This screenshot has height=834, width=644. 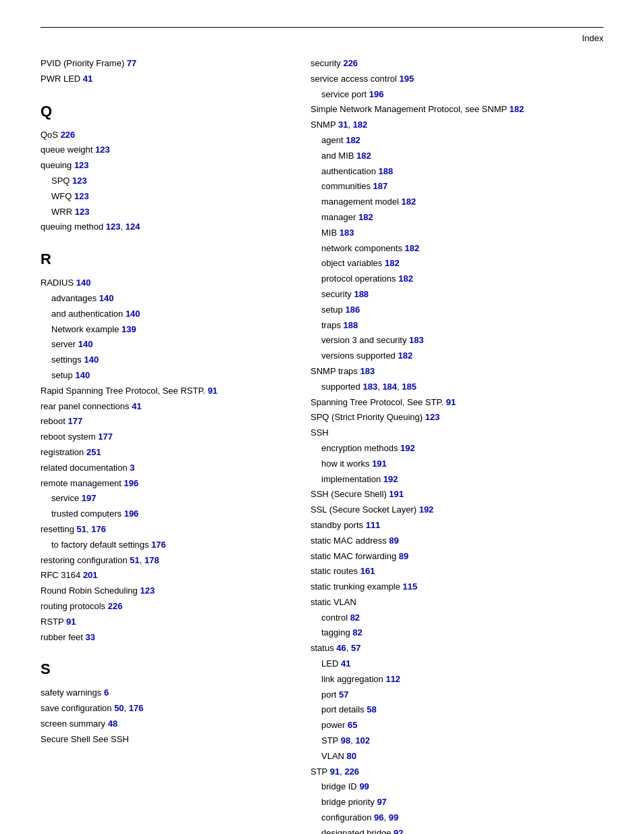 I want to click on entry-radius-settings: settings 140, so click(x=162, y=361).